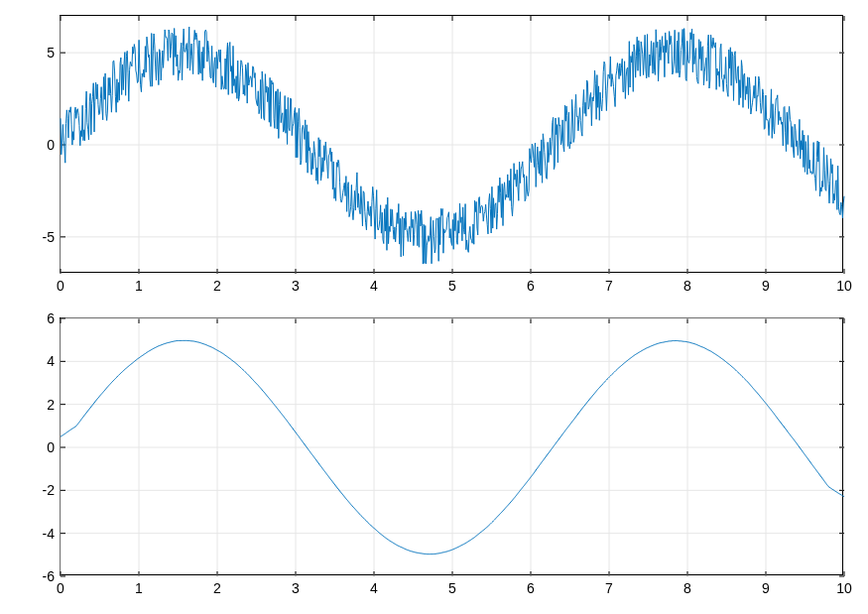 The width and height of the screenshot is (868, 614). What do you see at coordinates (51, 53) in the screenshot?
I see `y-tick-label: 5` at bounding box center [51, 53].